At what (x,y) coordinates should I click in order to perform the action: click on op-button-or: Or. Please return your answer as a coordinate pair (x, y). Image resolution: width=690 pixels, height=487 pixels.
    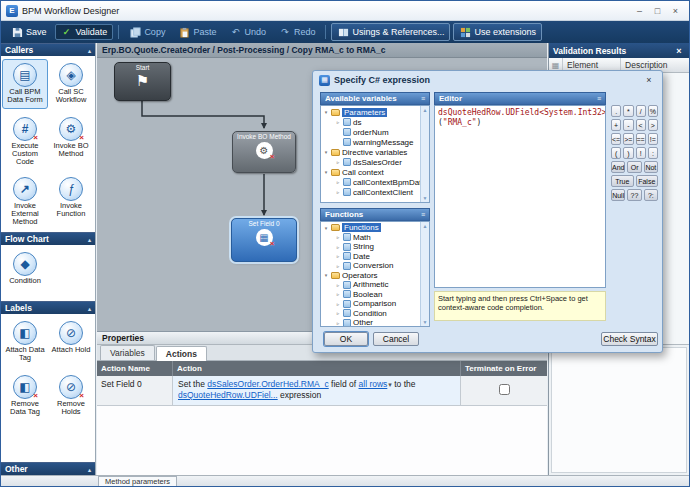
    Looking at the image, I should click on (634, 167).